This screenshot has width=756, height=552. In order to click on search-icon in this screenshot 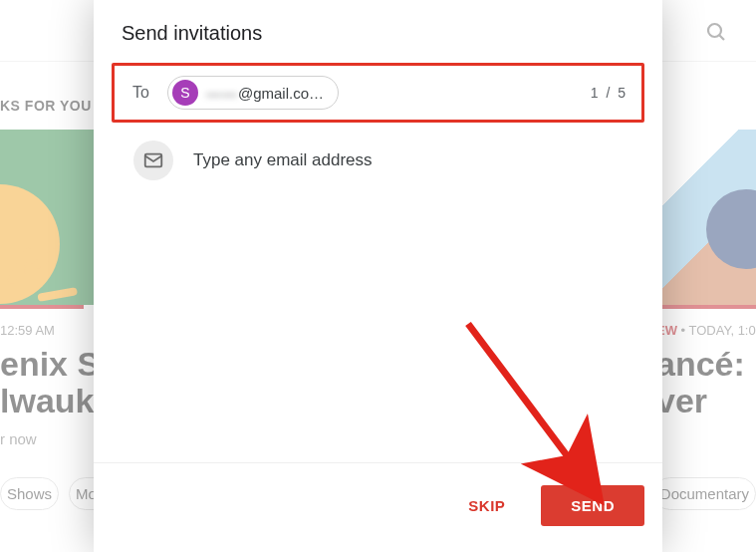, I will do `click(716, 34)`.